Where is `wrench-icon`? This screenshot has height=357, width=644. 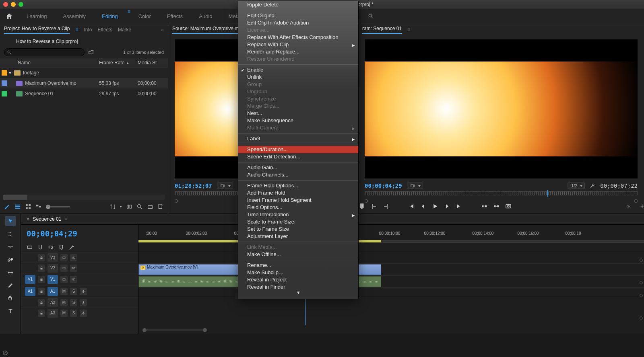
wrench-icon is located at coordinates (592, 186).